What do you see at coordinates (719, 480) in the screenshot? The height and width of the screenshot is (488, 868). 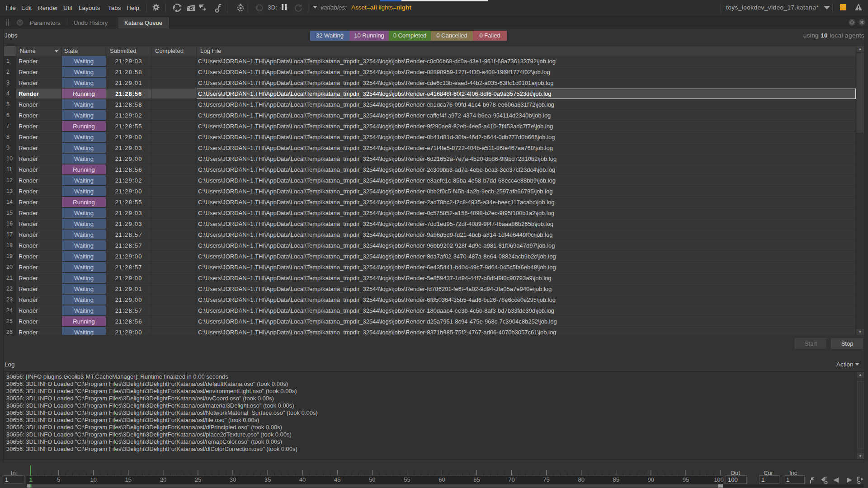 I see `svg-text: 100` at bounding box center [719, 480].